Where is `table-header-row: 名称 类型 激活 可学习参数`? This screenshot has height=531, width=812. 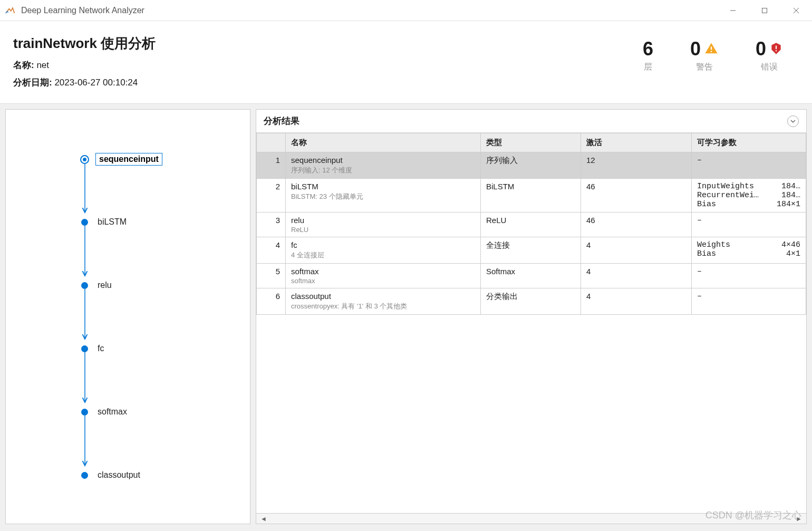
table-header-row: 名称 类型 激活 可学习参数 is located at coordinates (531, 143).